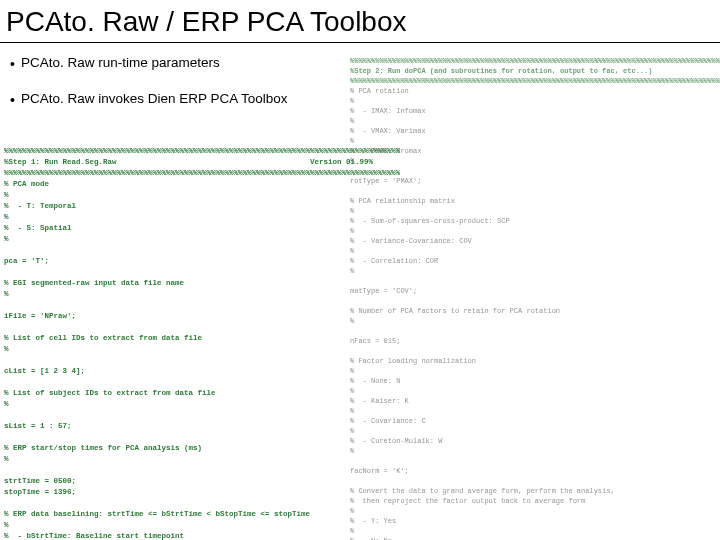 Image resolution: width=720 pixels, height=540 pixels. Describe the element at coordinates (154, 98) in the screenshot. I see `bullet-text: PCAto. Raw invokes Dien ERP PCA Toolbox` at that location.